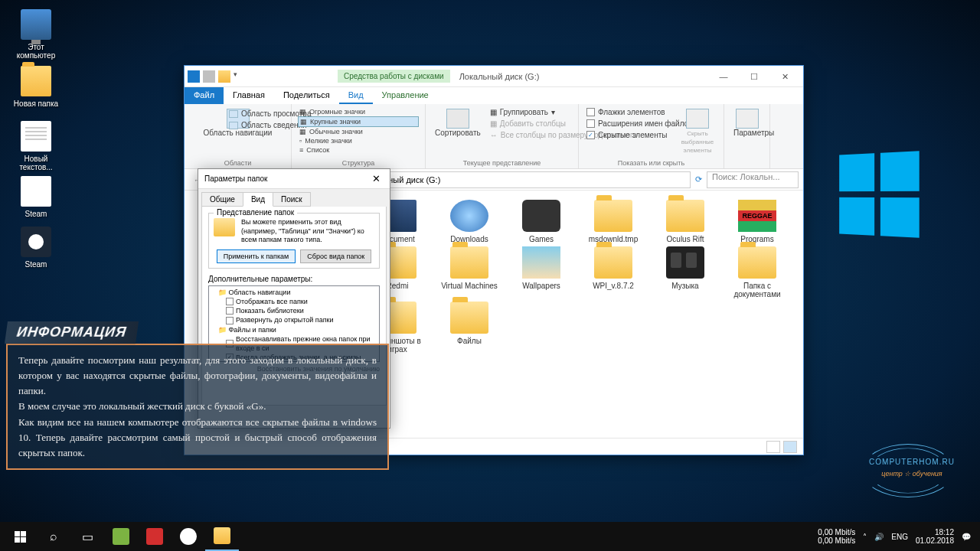 Image resolution: width=980 pixels, height=551 pixels. What do you see at coordinates (541, 222) in the screenshot?
I see `folder-item: Games` at bounding box center [541, 222].